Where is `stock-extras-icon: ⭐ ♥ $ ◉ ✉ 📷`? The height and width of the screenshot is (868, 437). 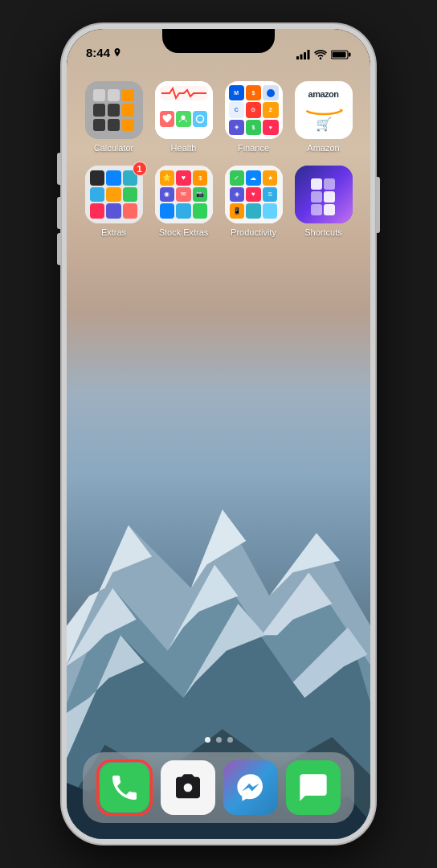
stock-extras-icon: ⭐ ♥ $ ◉ ✉ 📷 is located at coordinates (184, 194).